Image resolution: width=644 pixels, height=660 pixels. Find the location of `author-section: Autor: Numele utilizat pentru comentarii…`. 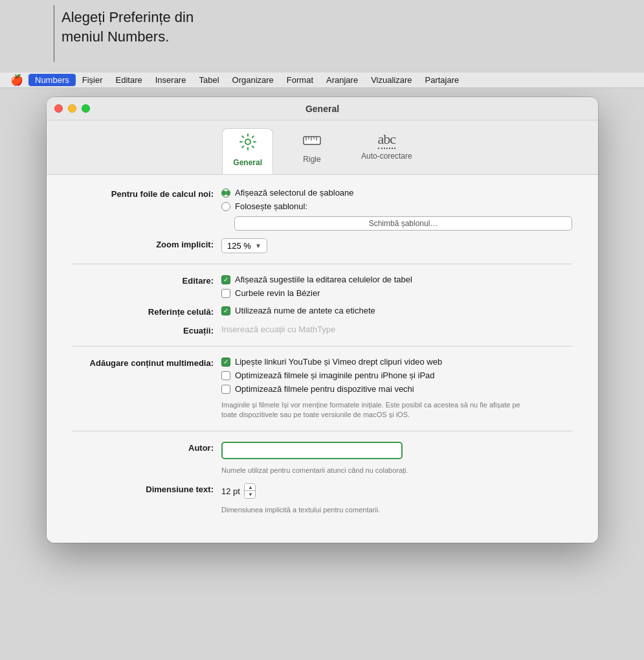

author-section: Autor: Numele utilizat pentru comentarii… is located at coordinates (322, 459).